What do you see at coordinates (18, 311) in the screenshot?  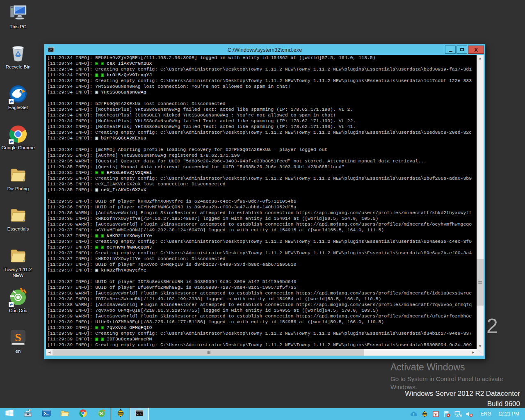 I see `desktop-icon-label: Cốc Cốc` at bounding box center [18, 311].